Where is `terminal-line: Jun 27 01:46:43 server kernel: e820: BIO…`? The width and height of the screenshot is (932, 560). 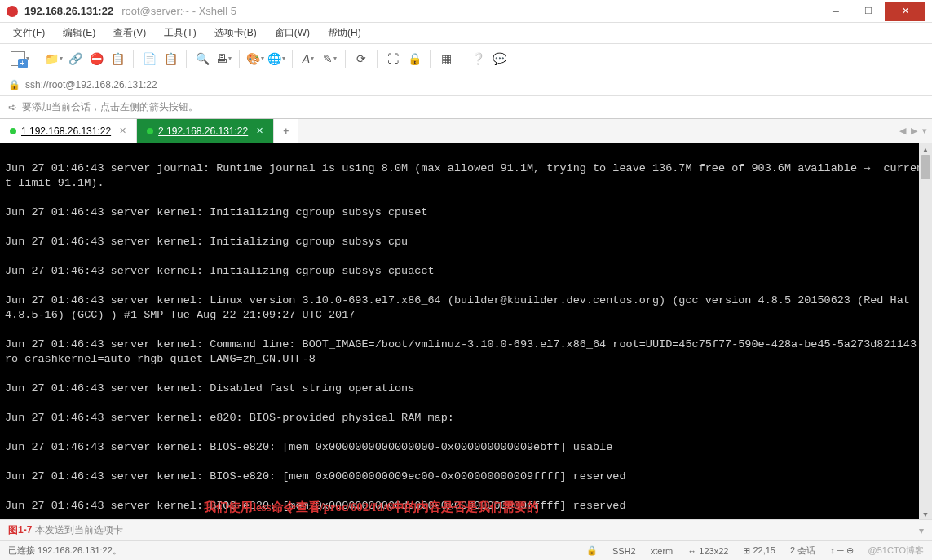 terminal-line: Jun 27 01:46:43 server kernel: e820: BIO… is located at coordinates (466, 418).